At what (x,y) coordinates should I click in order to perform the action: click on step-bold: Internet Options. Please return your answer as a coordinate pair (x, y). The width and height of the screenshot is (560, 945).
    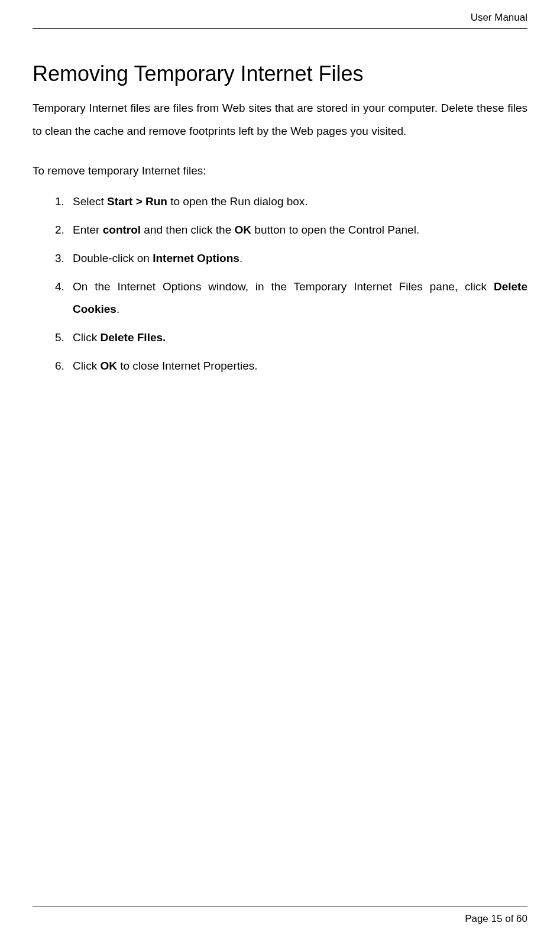
    Looking at the image, I should click on (196, 258).